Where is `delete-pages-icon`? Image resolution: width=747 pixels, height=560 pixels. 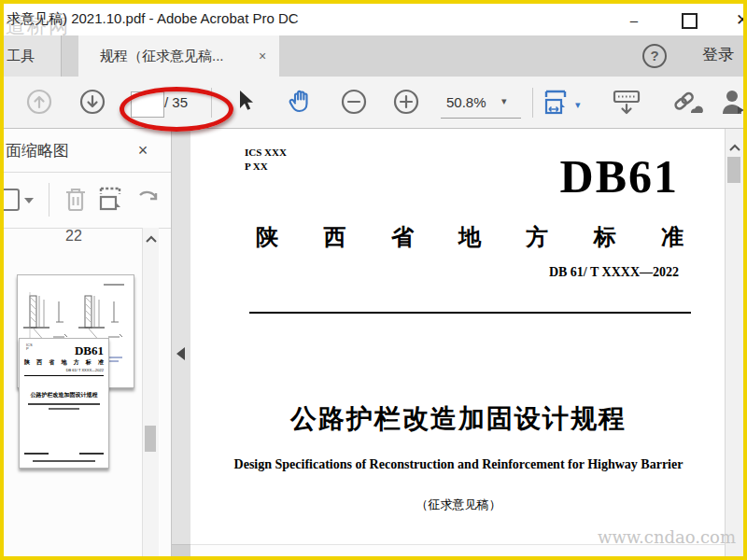 delete-pages-icon is located at coordinates (76, 200).